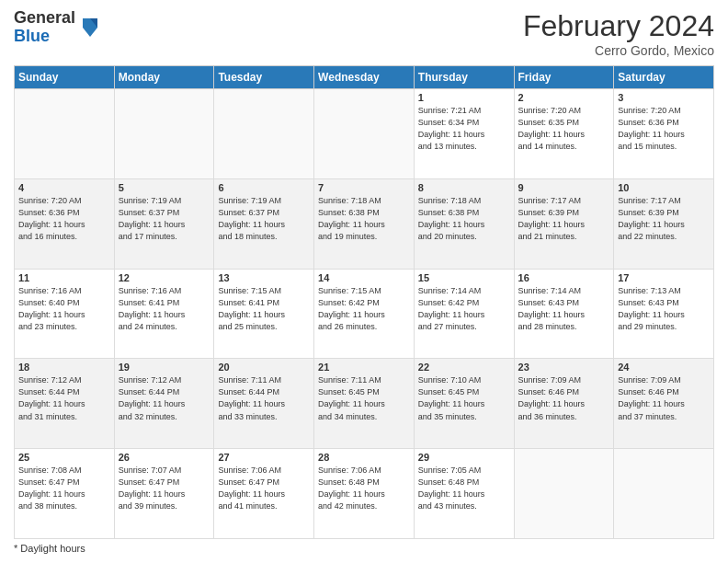  What do you see at coordinates (364, 494) in the screenshot?
I see `calendar-cell: 28Sunrise: 7:06 AM Sunset: 6:48 PM Dayli…` at bounding box center [364, 494].